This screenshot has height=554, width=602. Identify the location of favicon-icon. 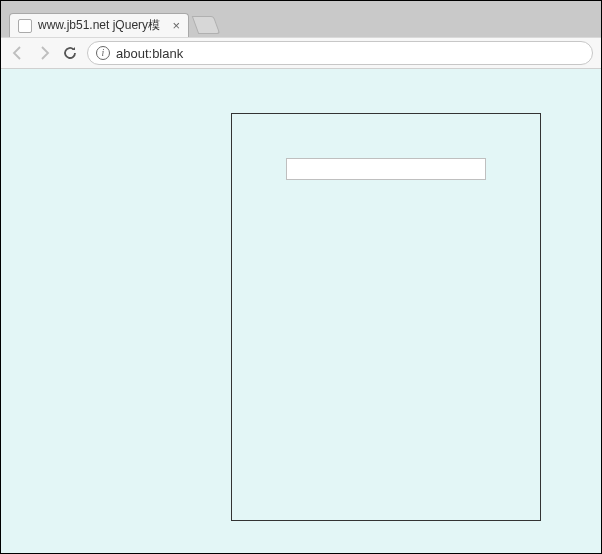
(25, 26).